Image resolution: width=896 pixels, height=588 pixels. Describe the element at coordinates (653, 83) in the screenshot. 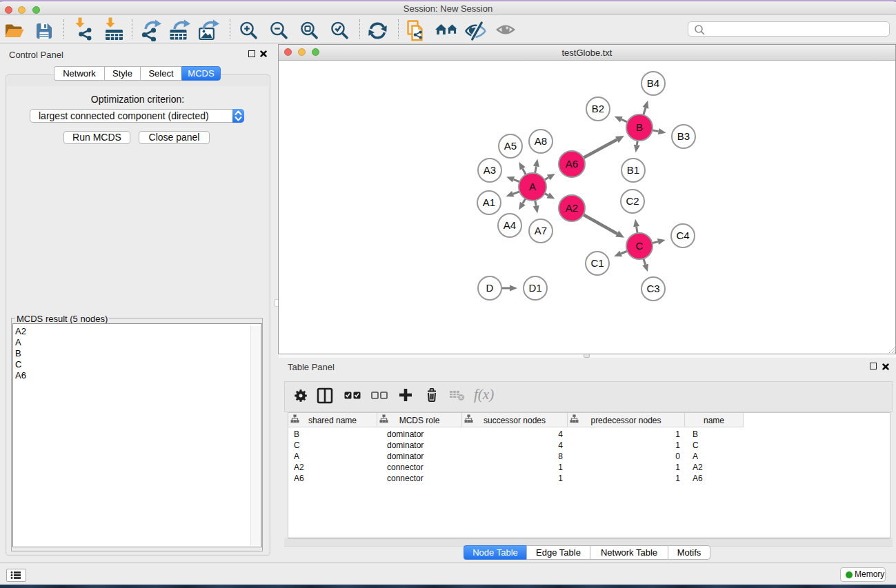

I see `svg-text: B4` at that location.